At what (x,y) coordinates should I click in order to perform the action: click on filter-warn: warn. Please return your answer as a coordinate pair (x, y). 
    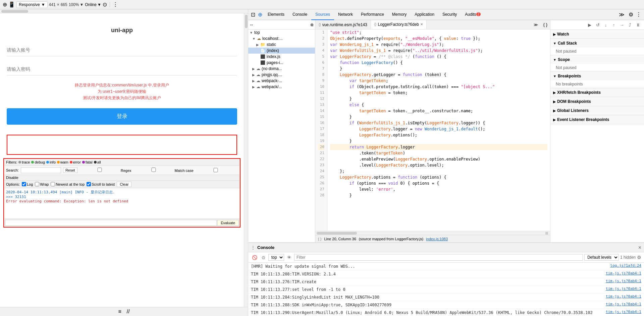
    Looking at the image, I should click on (63, 162).